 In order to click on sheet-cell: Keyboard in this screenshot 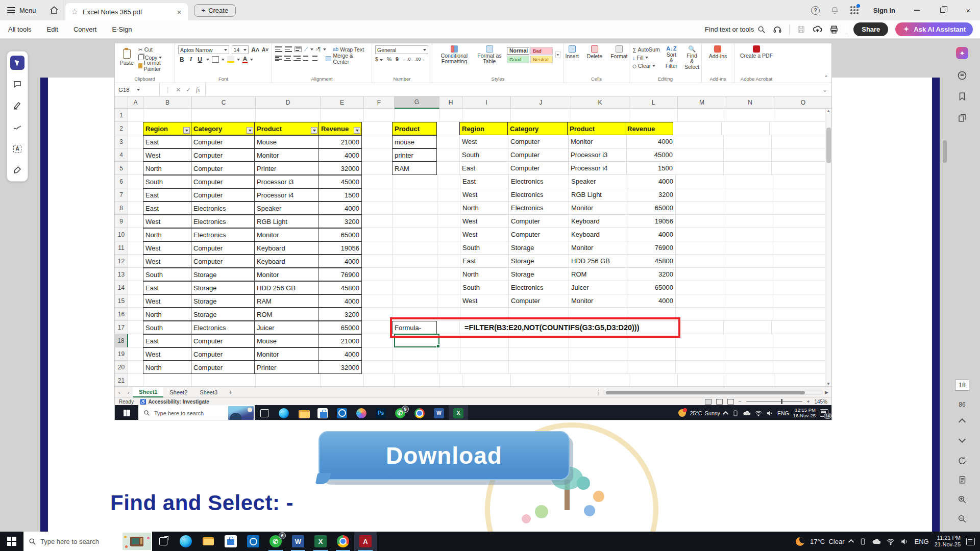, I will do `click(287, 248)`.